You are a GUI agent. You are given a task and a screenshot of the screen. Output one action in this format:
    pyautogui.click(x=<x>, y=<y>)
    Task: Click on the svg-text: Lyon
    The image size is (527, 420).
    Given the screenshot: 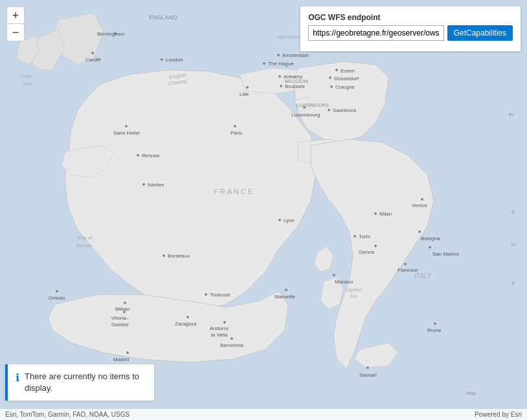 What is the action you would take?
    pyautogui.click(x=289, y=220)
    